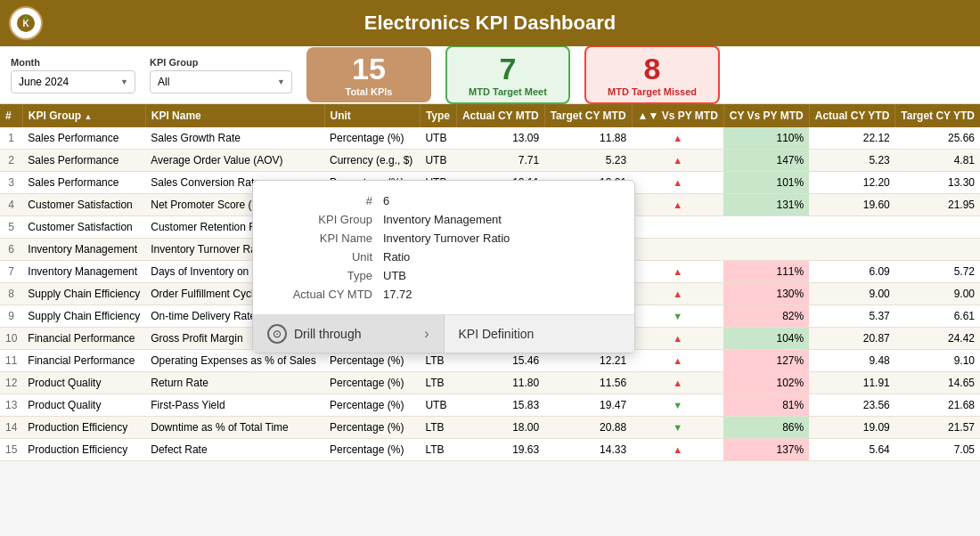 Image resolution: width=980 pixels, height=536 pixels. Describe the element at coordinates (73, 62) in the screenshot. I see `month-label: Month` at that location.